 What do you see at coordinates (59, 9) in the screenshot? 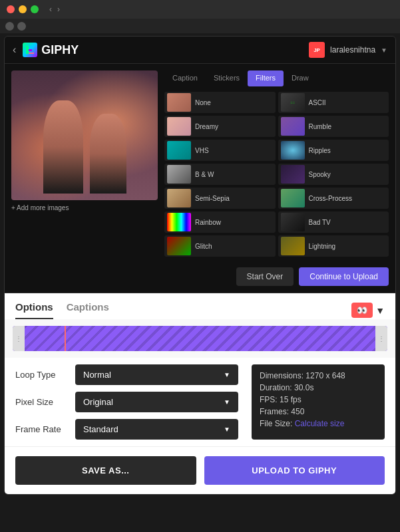
I see `forward-nav-icon: ›` at bounding box center [59, 9].